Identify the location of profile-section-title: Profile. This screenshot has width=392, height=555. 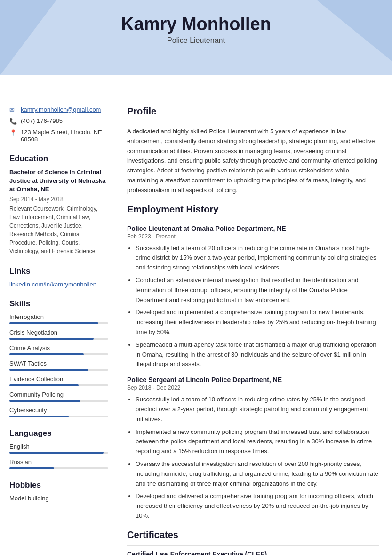
(253, 111).